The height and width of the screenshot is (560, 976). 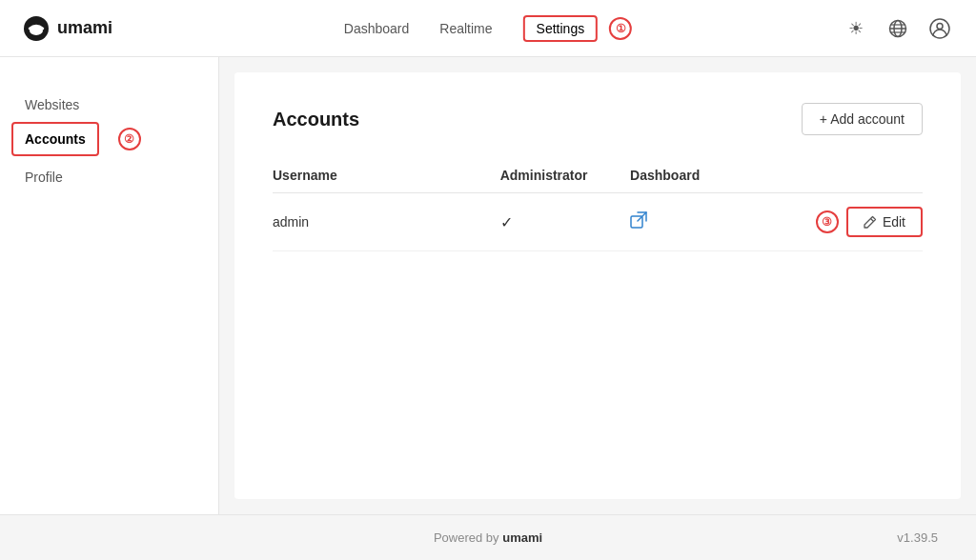 I want to click on language-icon, so click(x=898, y=29).